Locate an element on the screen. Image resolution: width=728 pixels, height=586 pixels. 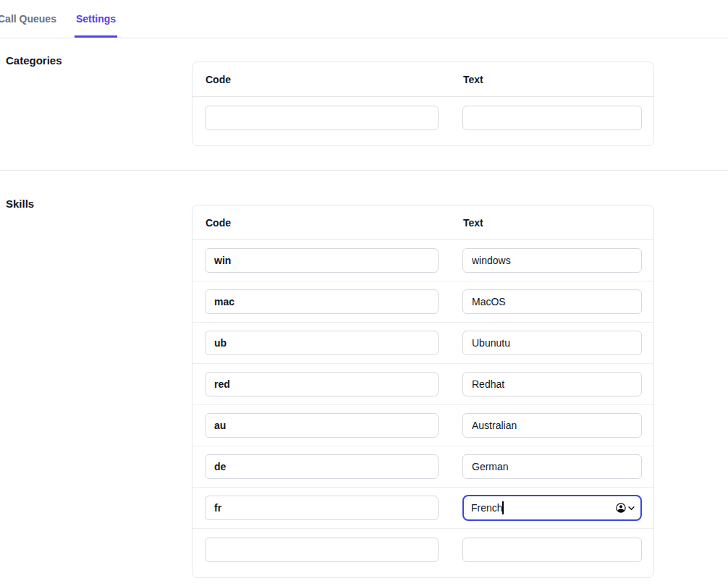
skill-text-input-focused is located at coordinates (552, 508).